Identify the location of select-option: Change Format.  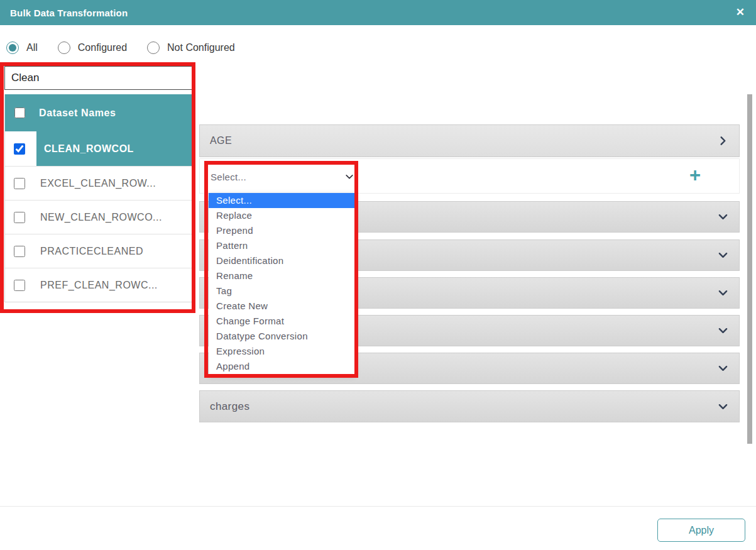
(282, 321).